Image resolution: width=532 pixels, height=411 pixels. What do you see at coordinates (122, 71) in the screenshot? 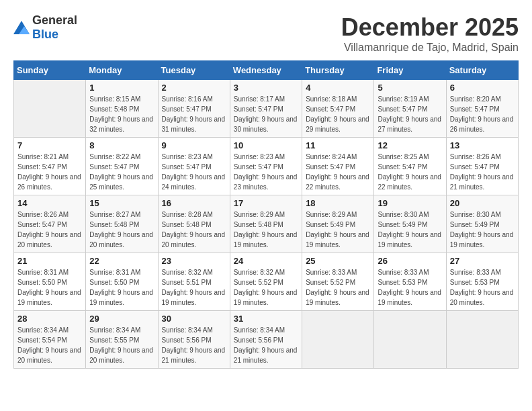
I see `header-monday: Monday` at bounding box center [122, 71].